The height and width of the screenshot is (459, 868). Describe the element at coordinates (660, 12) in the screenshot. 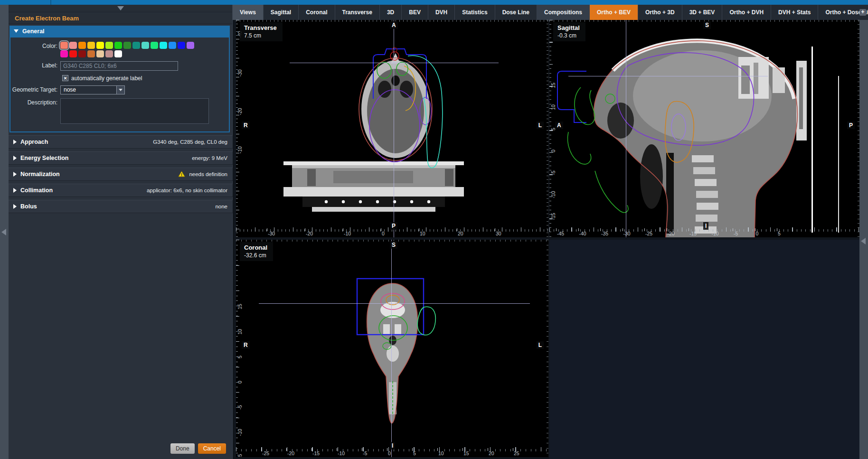

I see `tab-ortho-3d: Ortho + 3D` at that location.